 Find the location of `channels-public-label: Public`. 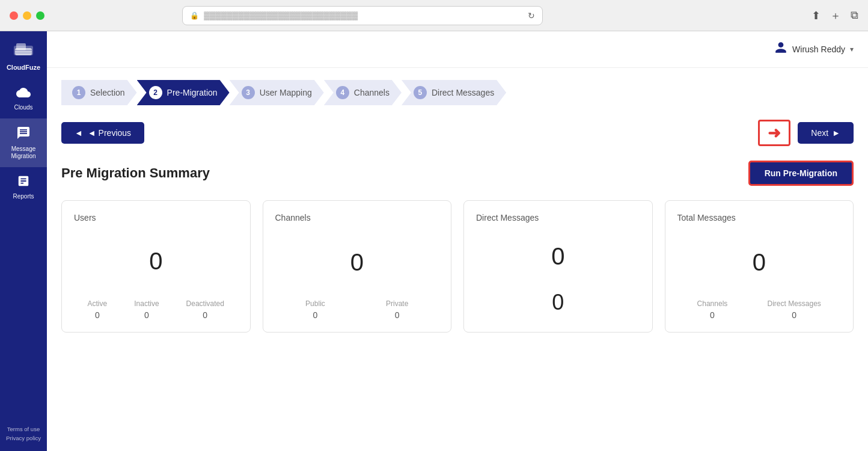

channels-public-label: Public is located at coordinates (315, 304).